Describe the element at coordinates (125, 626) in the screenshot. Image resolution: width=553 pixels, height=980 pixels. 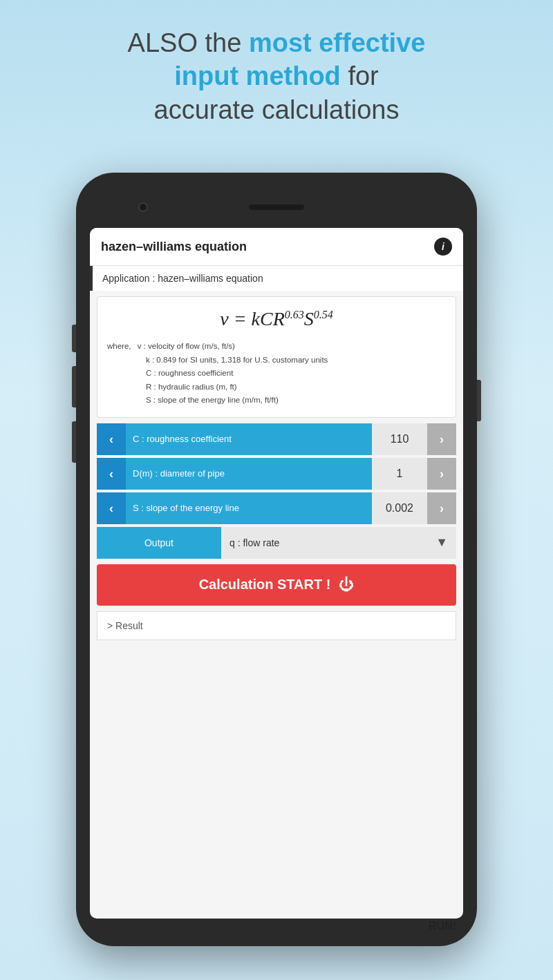
I see `result-text: > Result` at that location.